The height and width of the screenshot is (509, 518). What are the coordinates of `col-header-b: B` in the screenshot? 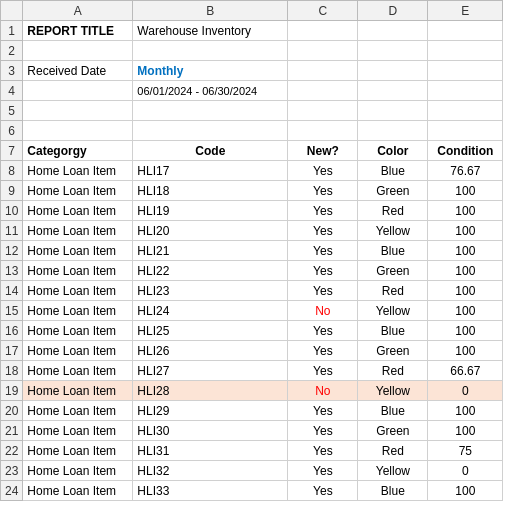 It's located at (210, 11).